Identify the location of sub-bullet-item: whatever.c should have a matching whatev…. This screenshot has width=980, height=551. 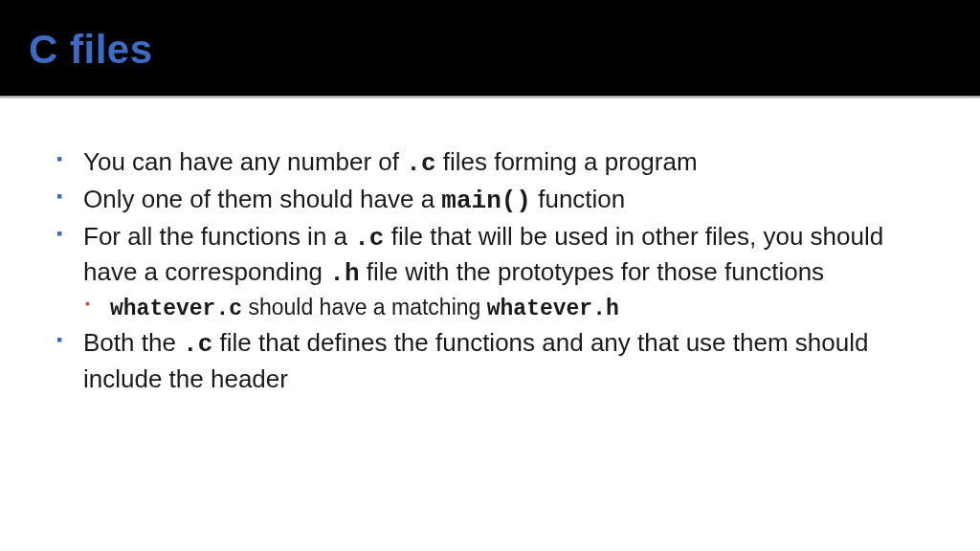
(505, 308).